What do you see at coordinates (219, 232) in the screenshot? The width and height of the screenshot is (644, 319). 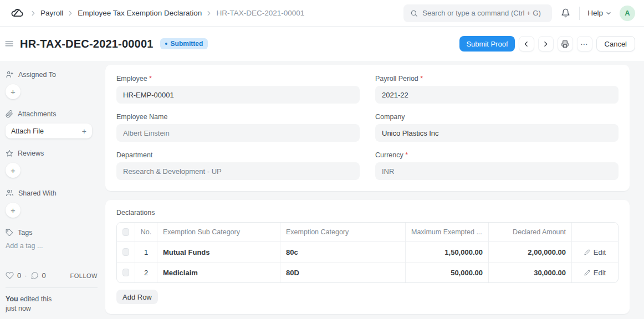 I see `col-exemption-sub-category: Exemption Sub Category` at bounding box center [219, 232].